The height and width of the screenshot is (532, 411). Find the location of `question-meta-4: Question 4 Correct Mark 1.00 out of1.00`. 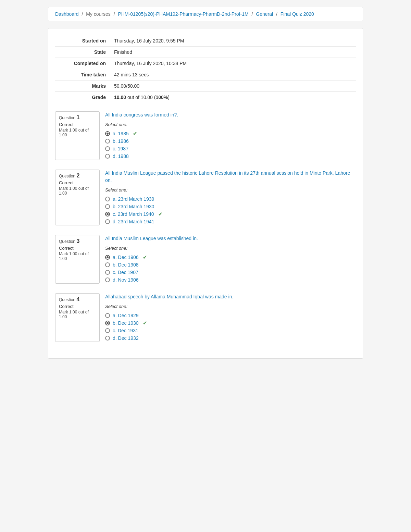

question-meta-4: Question 4 Correct Mark 1.00 out of1.00 is located at coordinates (77, 318).